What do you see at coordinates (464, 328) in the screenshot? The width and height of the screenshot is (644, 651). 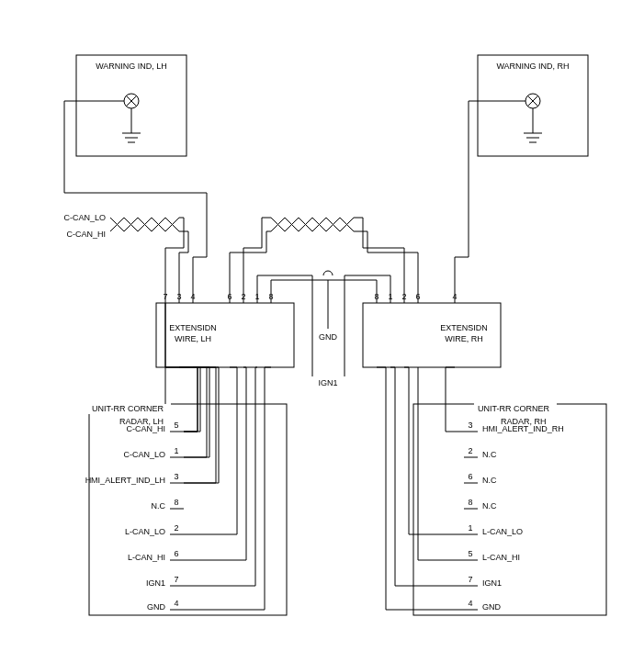 I see `ext-rh-label1: EXTENSIDN` at bounding box center [464, 328].